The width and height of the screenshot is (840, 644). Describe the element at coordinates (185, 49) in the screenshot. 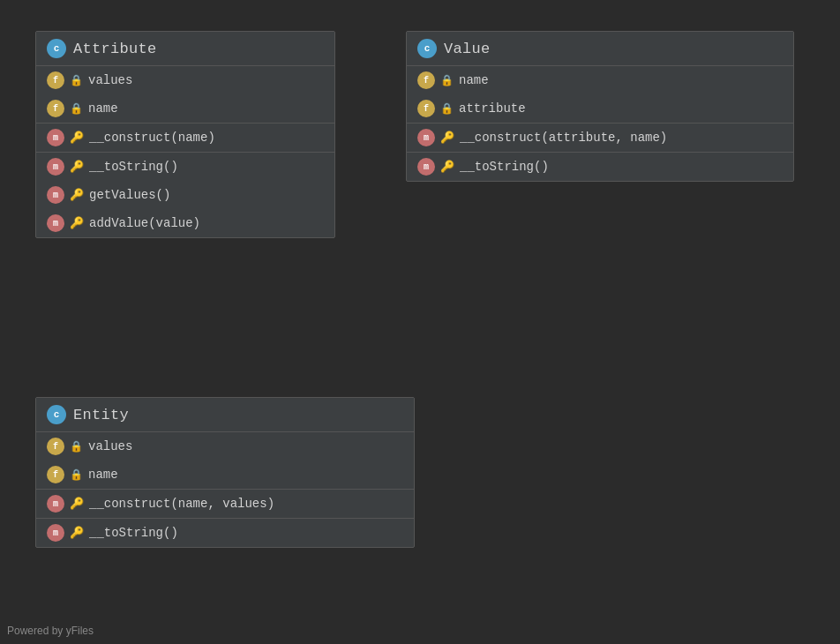

I see `class-header-attribute: cAttribute` at that location.